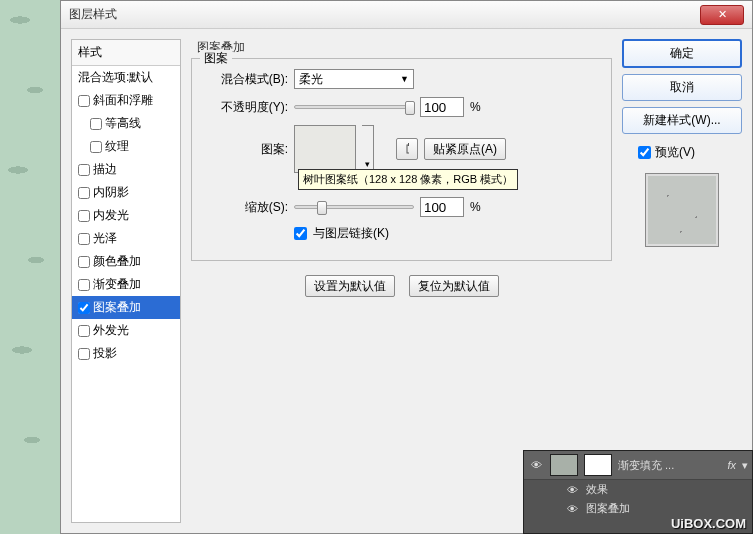 This screenshot has height=534, width=753. Describe the element at coordinates (608, 508) in the screenshot. I see `effect-pattern-overlay-label: 图案叠加` at that location.